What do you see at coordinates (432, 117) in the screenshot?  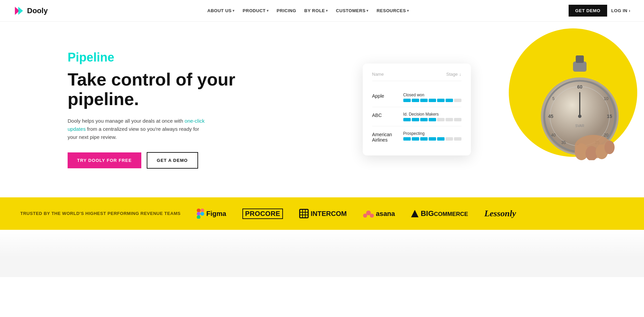 I see `pipeline-row-stage: Id. Decision Makers` at bounding box center [432, 117].